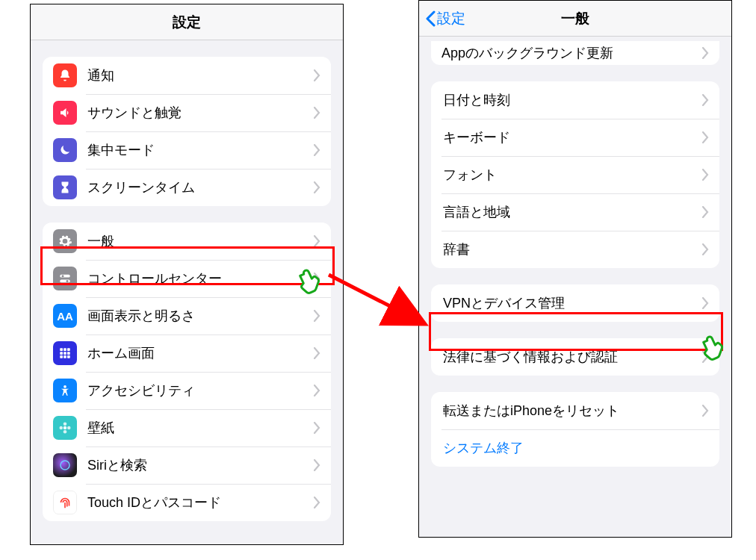  Describe the element at coordinates (187, 353) in the screenshot. I see `row-home-screen: ホーム画面` at that location.